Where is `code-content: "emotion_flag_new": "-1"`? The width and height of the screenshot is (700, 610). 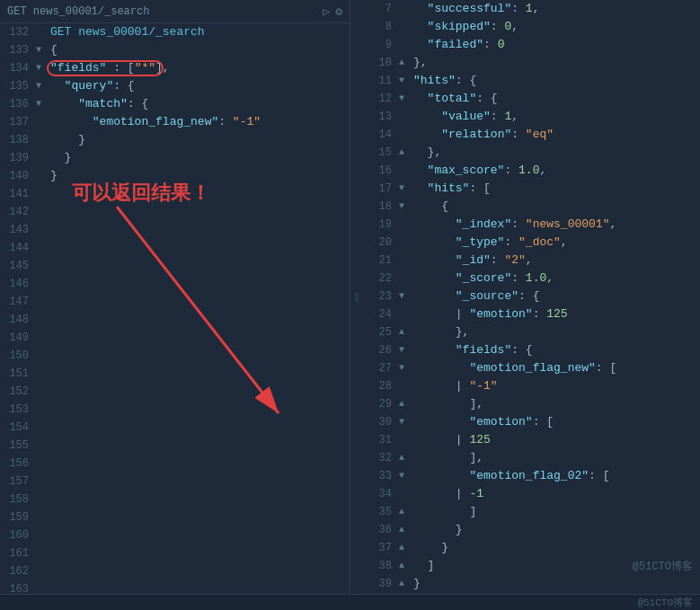 code-content: "emotion_flag_new": "-1" is located at coordinates (199, 122).